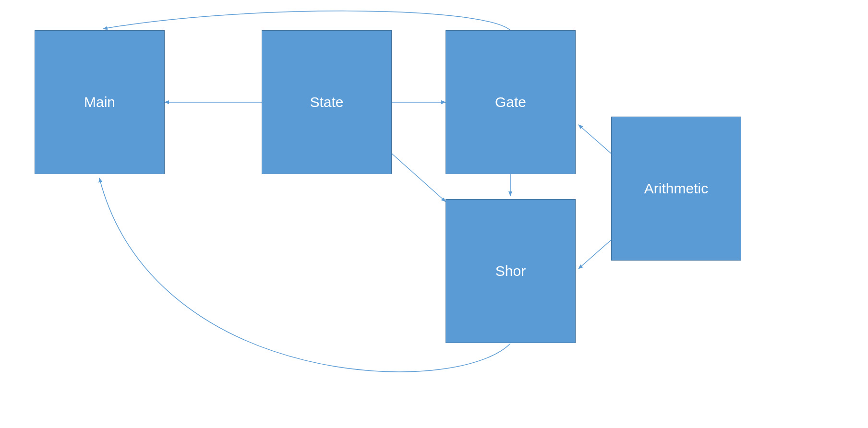  What do you see at coordinates (511, 102) in the screenshot?
I see `node-gate-label: Gate` at bounding box center [511, 102].